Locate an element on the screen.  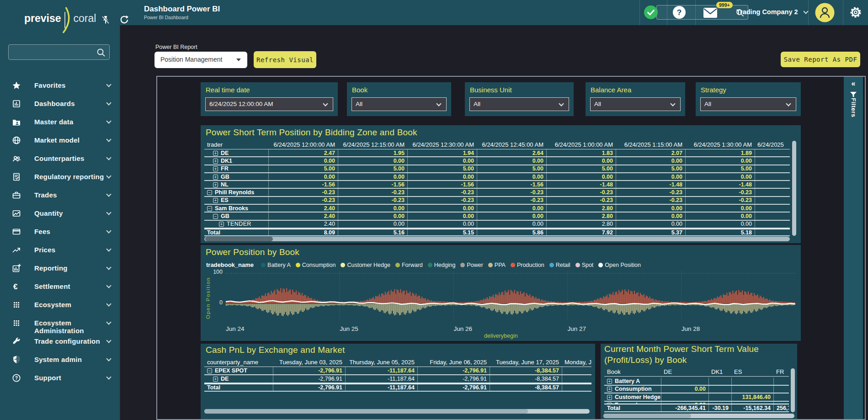
search-icon is located at coordinates (101, 53).